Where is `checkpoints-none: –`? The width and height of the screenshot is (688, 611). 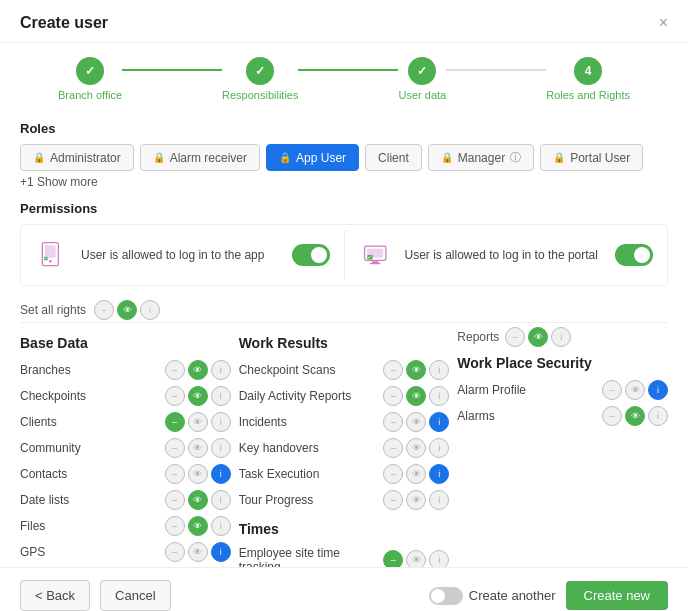 checkpoints-none: – is located at coordinates (175, 396).